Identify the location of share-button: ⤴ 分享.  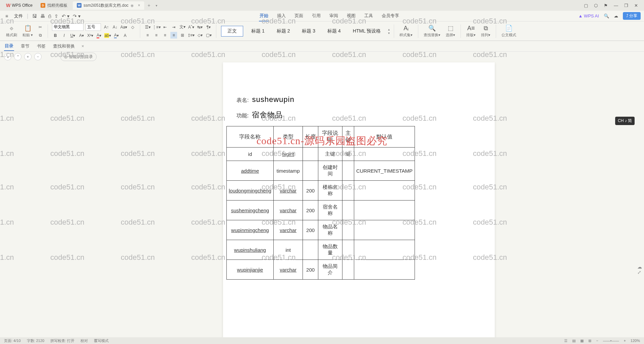
(632, 16).